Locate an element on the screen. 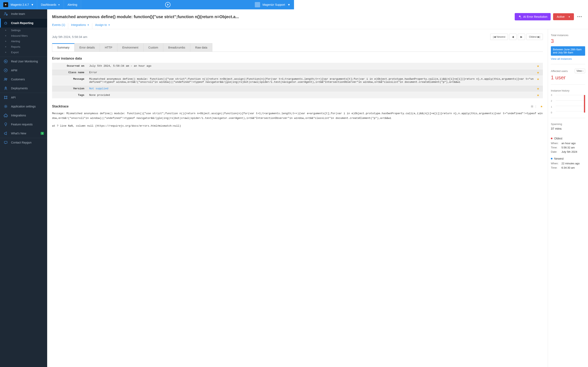  version-link: Not supplied is located at coordinates (99, 89).